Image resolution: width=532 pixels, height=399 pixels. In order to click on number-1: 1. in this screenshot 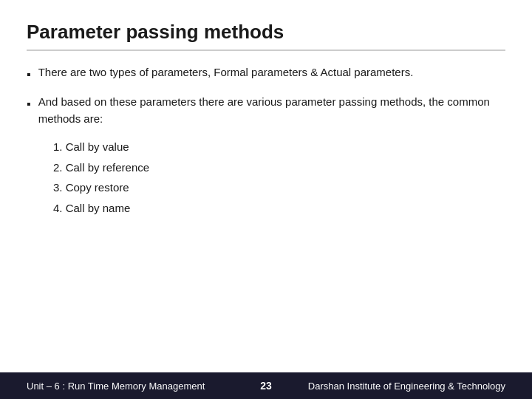, I will do `click(58, 146)`.